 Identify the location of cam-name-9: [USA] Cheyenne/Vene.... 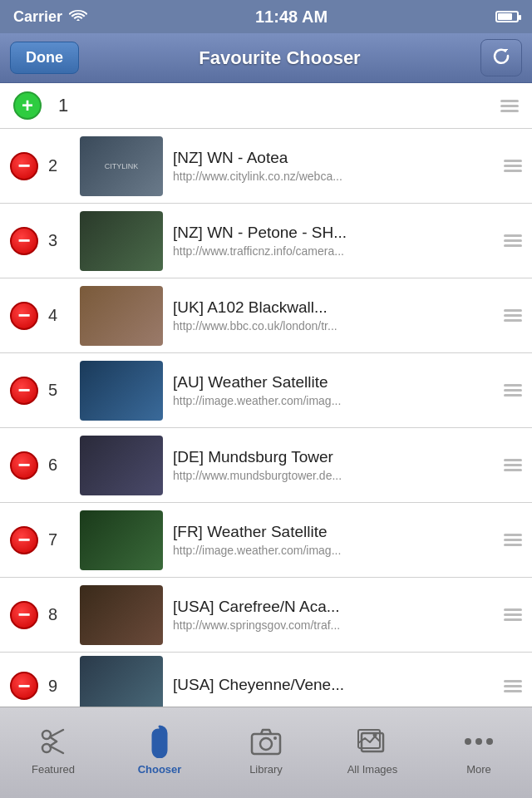
(333, 685).